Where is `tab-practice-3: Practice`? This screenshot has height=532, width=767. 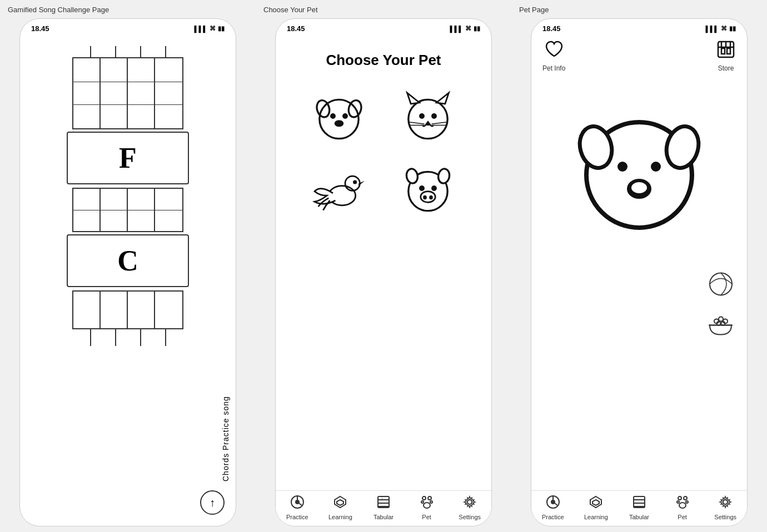
tab-practice-3: Practice is located at coordinates (553, 508).